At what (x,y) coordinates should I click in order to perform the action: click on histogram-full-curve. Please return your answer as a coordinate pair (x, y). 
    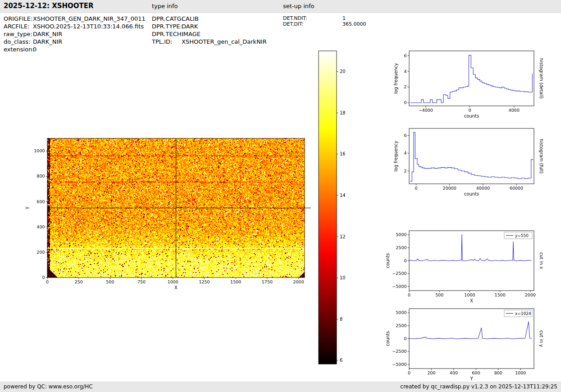
    Looking at the image, I should click on (472, 157).